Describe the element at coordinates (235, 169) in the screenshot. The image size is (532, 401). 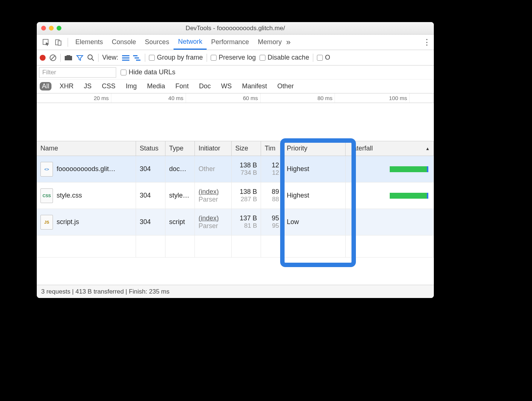
I see `table-row: <>fooooooooods.glit…304doc…Other138 B734…` at that location.